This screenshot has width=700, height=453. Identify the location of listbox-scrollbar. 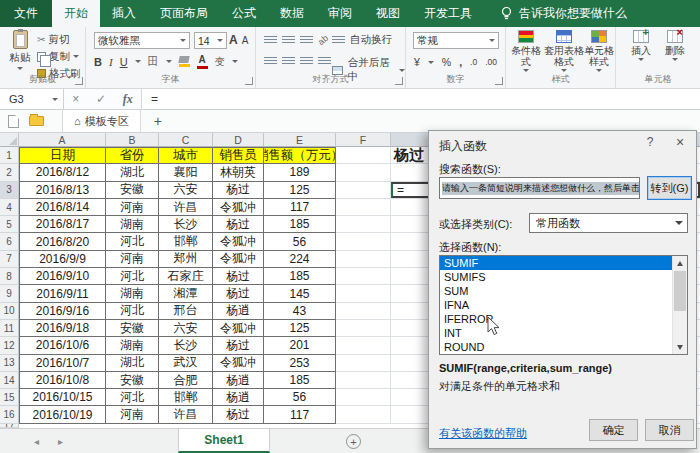
(680, 305).